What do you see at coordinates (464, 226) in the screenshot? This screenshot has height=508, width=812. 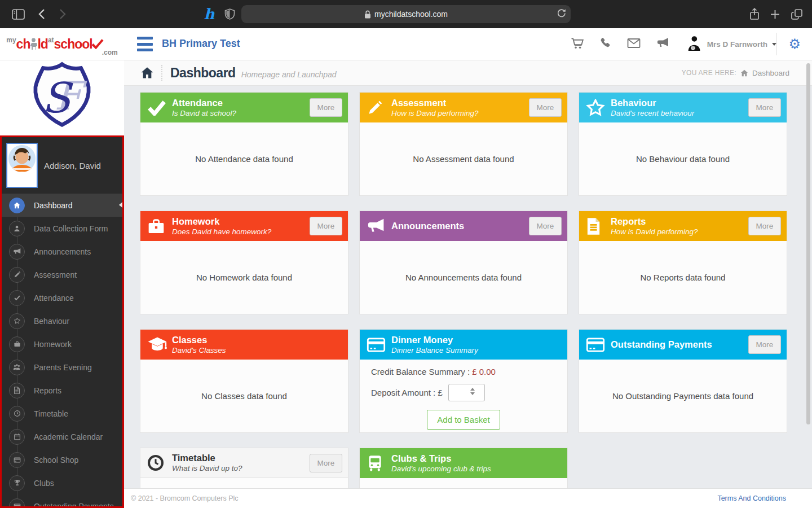 I see `card-announcements-header: Announcements More` at bounding box center [464, 226].